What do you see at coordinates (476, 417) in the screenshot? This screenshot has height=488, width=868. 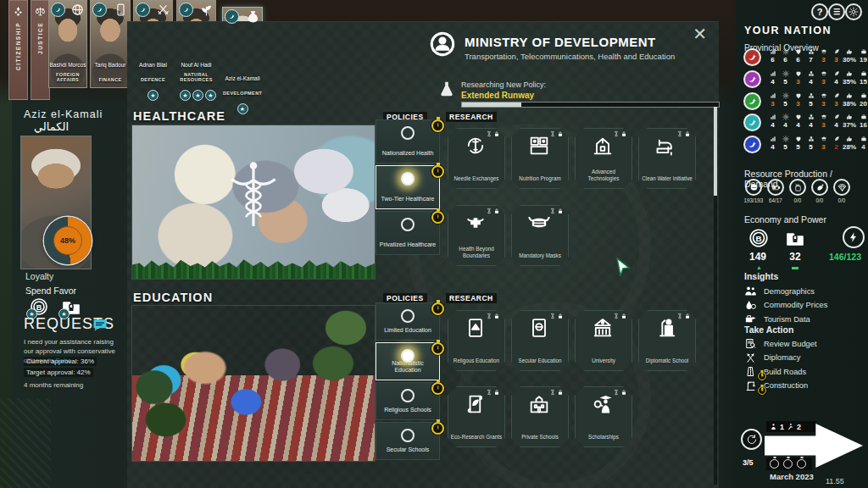 I see `research-item-eco-research-grants: Eco-Research Grants` at bounding box center [476, 417].